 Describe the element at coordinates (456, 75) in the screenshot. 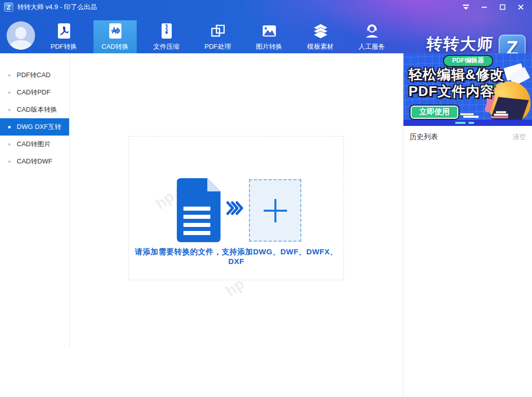

I see `ad-headline-line1: 轻松编辑&修改` at that location.